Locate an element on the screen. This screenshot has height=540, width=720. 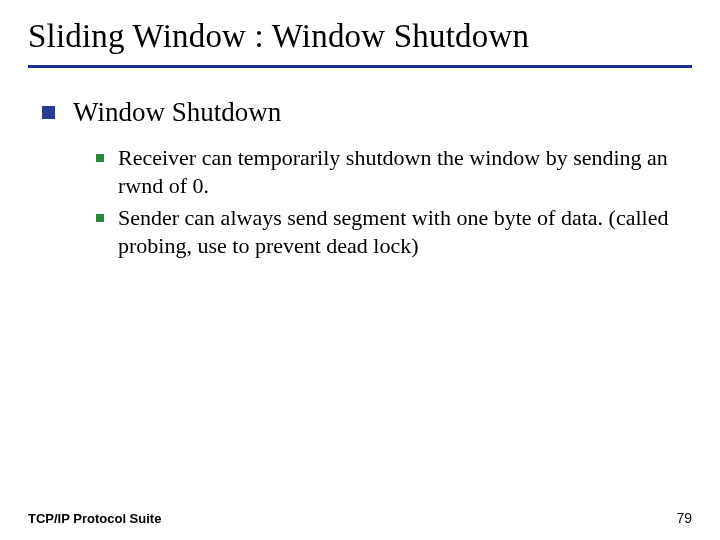
bullet-level2-text: Receiver can temporarily shutdown the wi… is located at coordinates (398, 172).